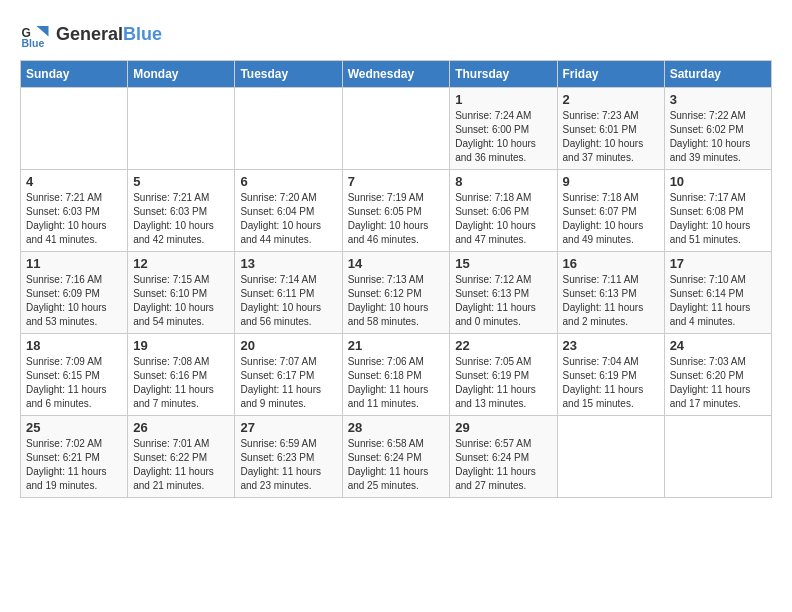  What do you see at coordinates (182, 457) in the screenshot?
I see `calendar-cell: 26Sunrise: 7:01 AM Sunset: 6:22 PM Dayli…` at bounding box center [182, 457].